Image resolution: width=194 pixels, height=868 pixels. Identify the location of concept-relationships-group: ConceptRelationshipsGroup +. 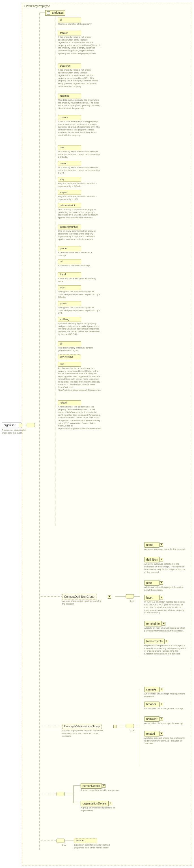
(82, 726).